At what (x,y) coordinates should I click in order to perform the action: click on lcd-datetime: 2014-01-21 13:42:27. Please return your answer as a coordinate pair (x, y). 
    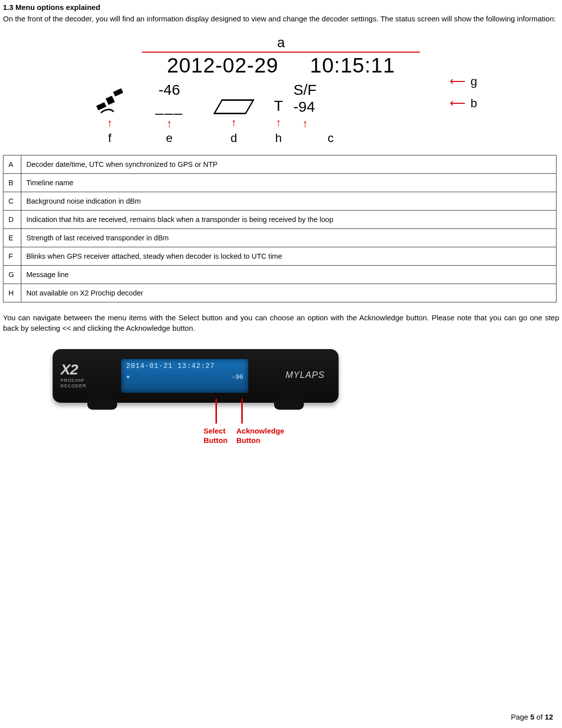
    Looking at the image, I should click on (185, 366).